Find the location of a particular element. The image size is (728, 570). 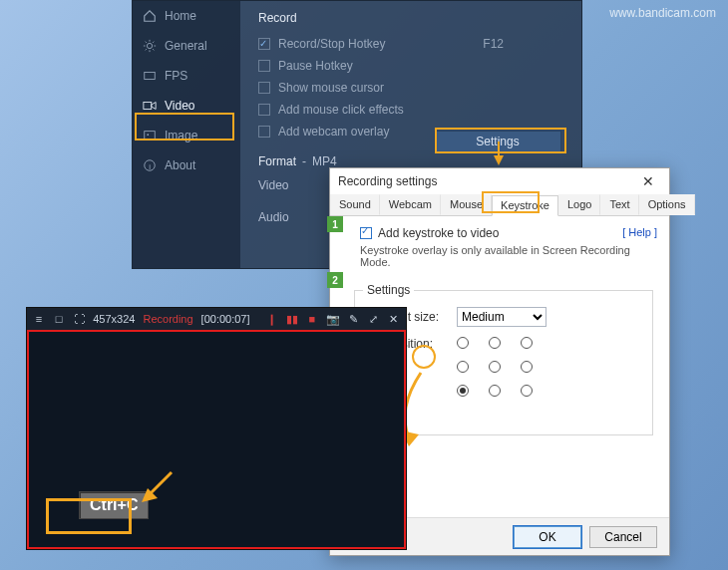

checkbox-click-effects is located at coordinates (264, 110).